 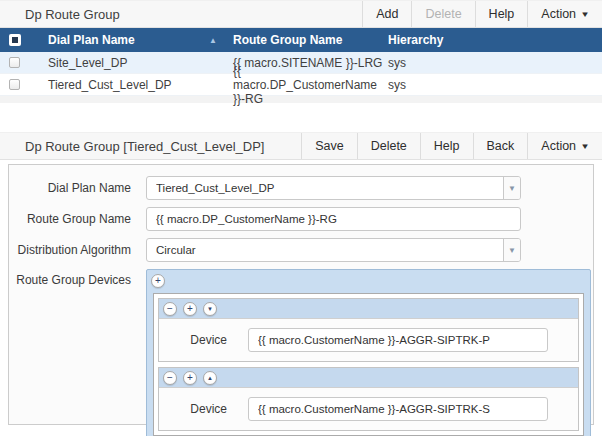 What do you see at coordinates (24, 40) in the screenshot?
I see `select-all-cell` at bounding box center [24, 40].